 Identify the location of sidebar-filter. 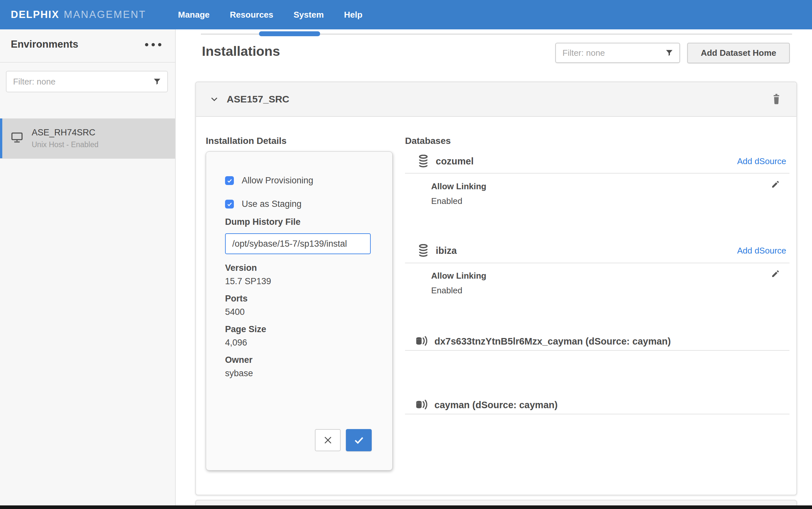
(87, 81).